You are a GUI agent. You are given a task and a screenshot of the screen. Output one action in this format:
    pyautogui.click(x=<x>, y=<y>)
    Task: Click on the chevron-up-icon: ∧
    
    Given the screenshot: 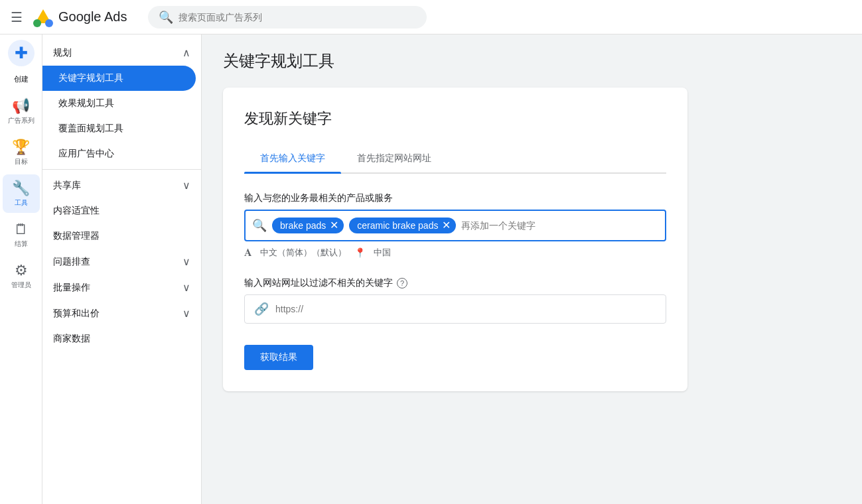 What is the action you would take?
    pyautogui.click(x=186, y=53)
    